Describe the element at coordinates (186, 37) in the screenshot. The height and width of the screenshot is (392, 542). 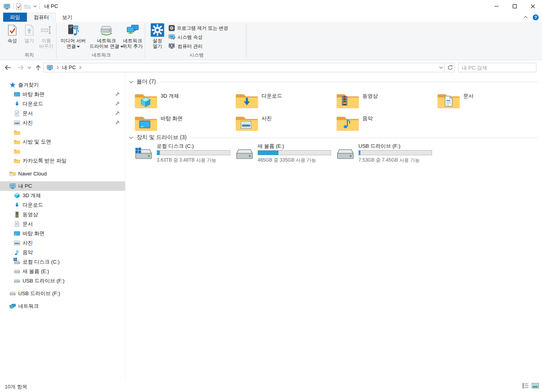
I see `system-properties-button: 시스템 속성` at that location.